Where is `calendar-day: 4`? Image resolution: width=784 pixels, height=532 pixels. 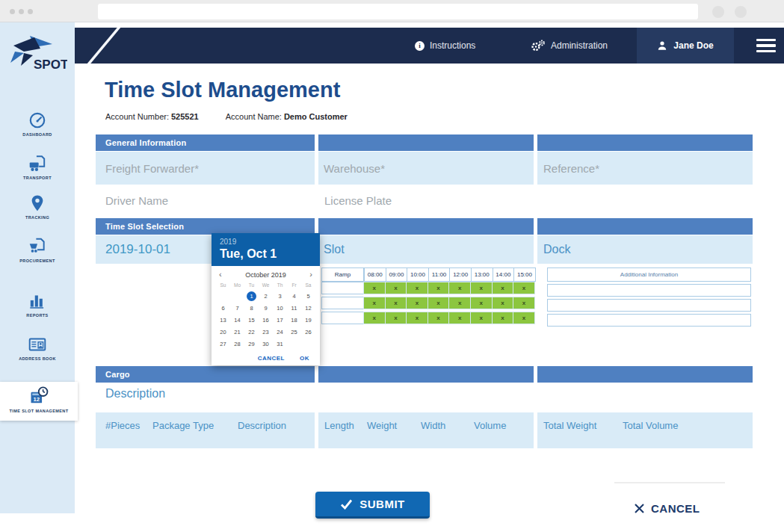
calendar-day: 4 is located at coordinates (294, 296).